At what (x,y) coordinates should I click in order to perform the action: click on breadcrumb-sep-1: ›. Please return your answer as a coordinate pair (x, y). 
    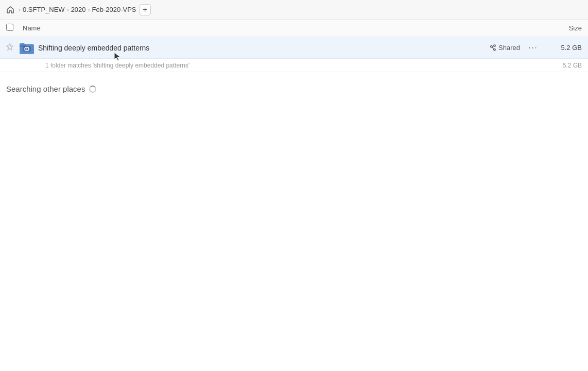
    Looking at the image, I should click on (20, 10).